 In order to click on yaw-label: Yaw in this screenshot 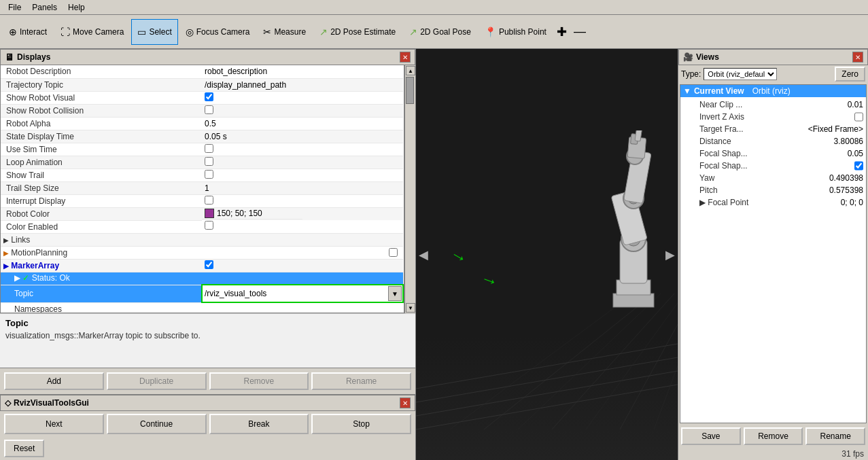, I will do `click(707, 178)`.